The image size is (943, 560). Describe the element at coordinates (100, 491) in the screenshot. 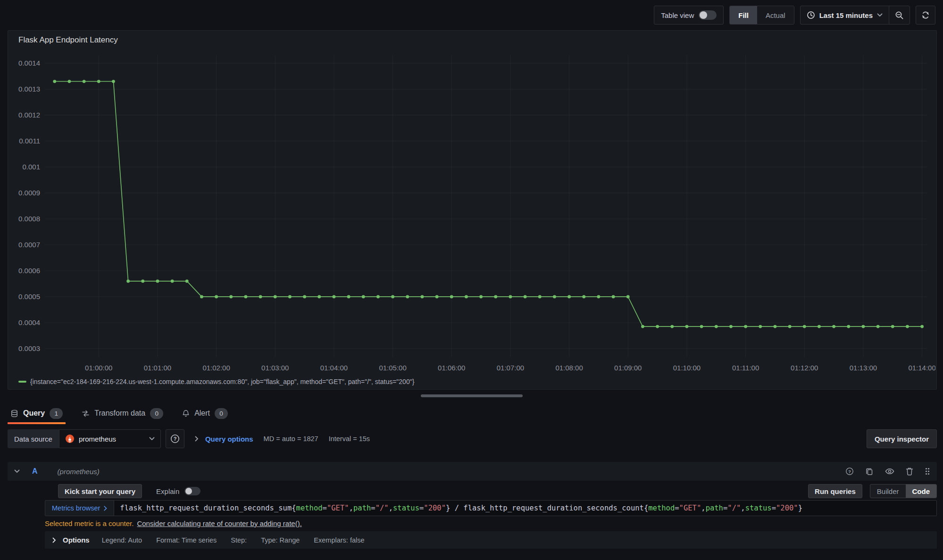

I see `kick-start-query-button: Kick start your query` at that location.